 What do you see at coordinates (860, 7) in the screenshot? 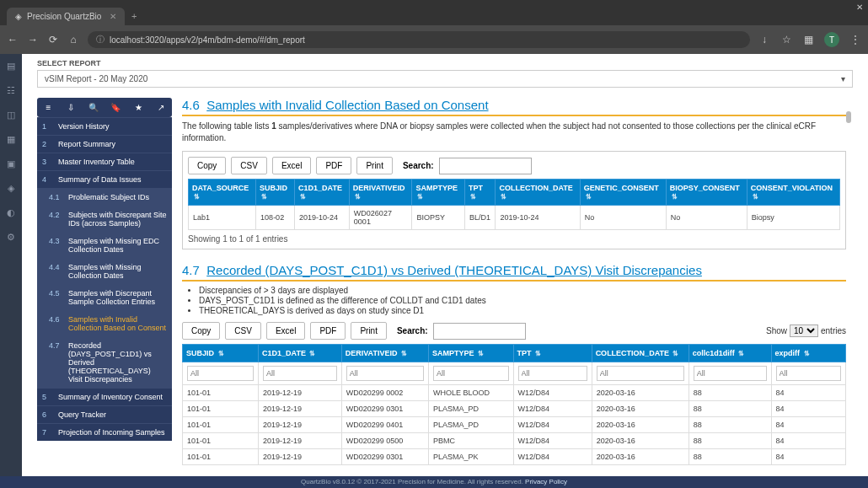
I see `window-close-icon: ✕` at bounding box center [860, 7].